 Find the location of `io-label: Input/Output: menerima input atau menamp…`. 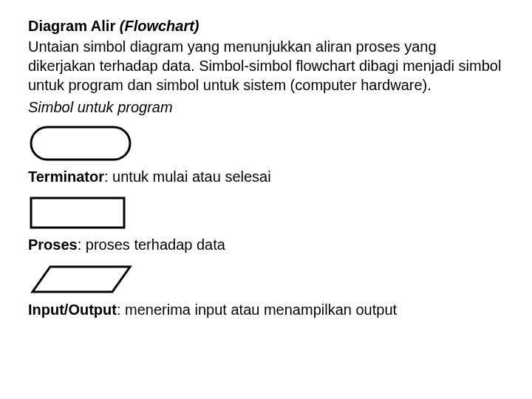

io-label: Input/Output: menerima input atau menamp… is located at coordinates (266, 310).